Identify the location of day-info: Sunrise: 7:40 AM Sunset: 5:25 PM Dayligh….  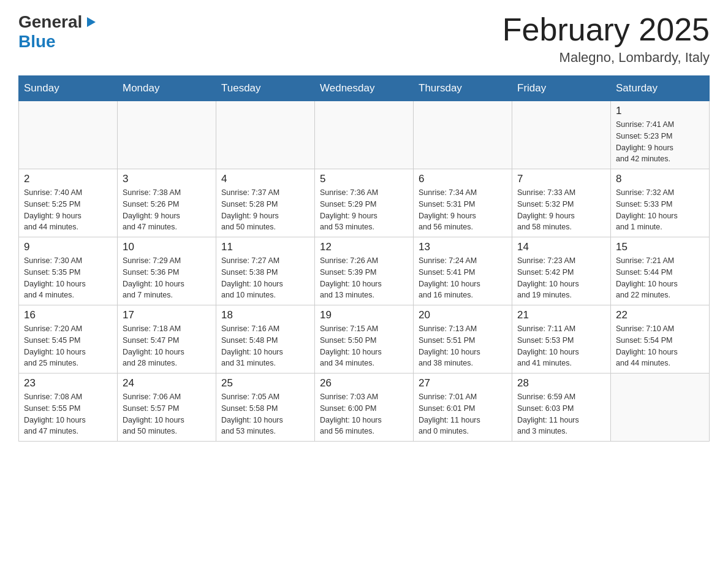
(68, 210).